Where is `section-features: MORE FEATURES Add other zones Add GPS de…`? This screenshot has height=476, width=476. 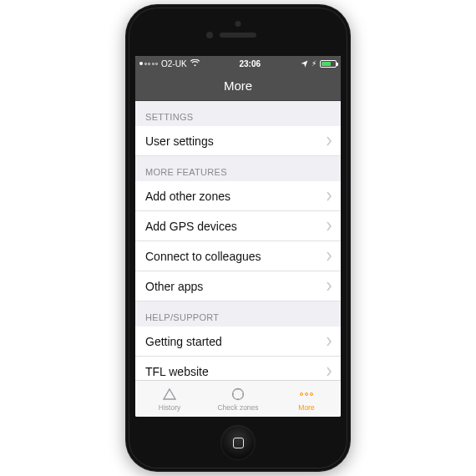
section-features: MORE FEATURES Add other zones Add GPS de… is located at coordinates (238, 229).